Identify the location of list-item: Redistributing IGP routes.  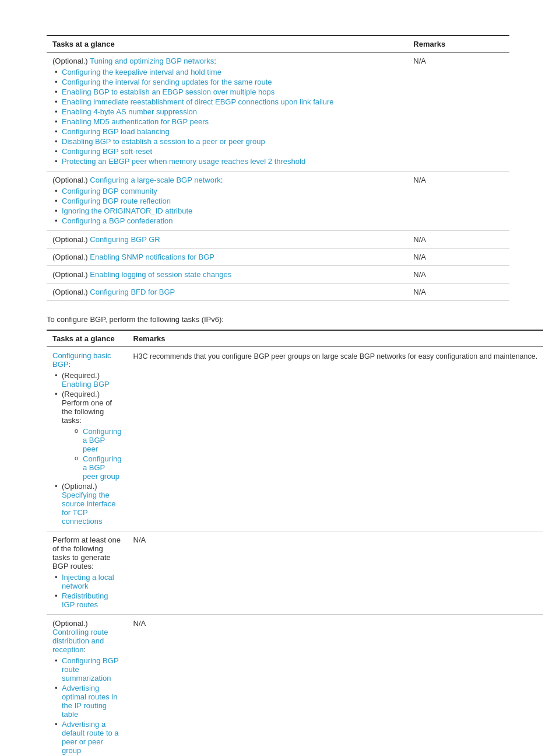
(87, 600).